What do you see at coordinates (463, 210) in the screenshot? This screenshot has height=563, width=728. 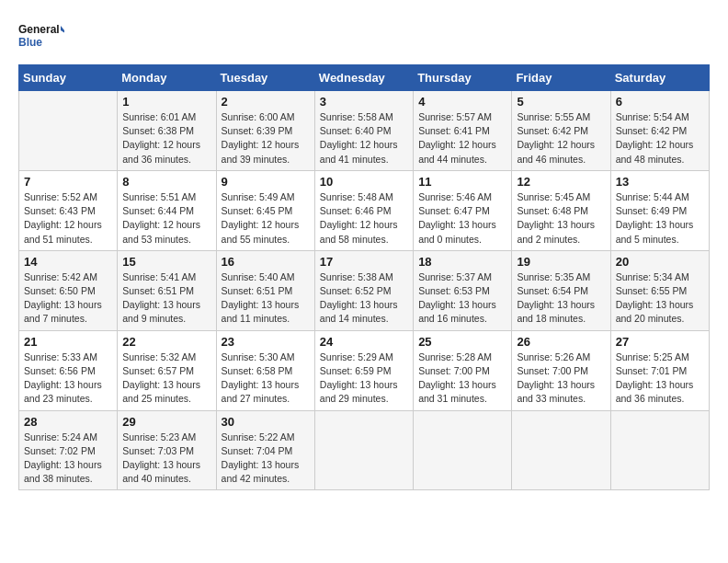 I see `day-cell: 11Sunrise: 5:46 AM Sunset: 6:47 PM Dayli…` at bounding box center [463, 210].